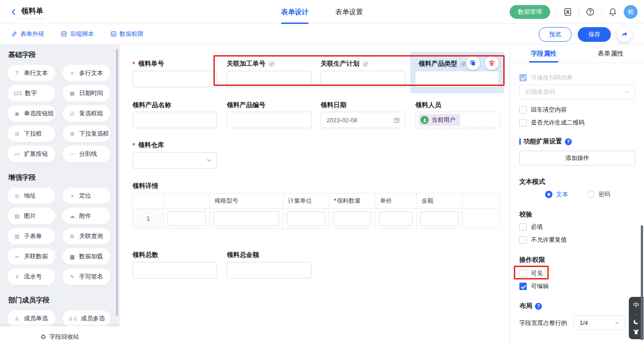 The width and height of the screenshot is (644, 347). Describe the element at coordinates (574, 12) in the screenshot. I see `header-actions: 数据管理 检` at that location.